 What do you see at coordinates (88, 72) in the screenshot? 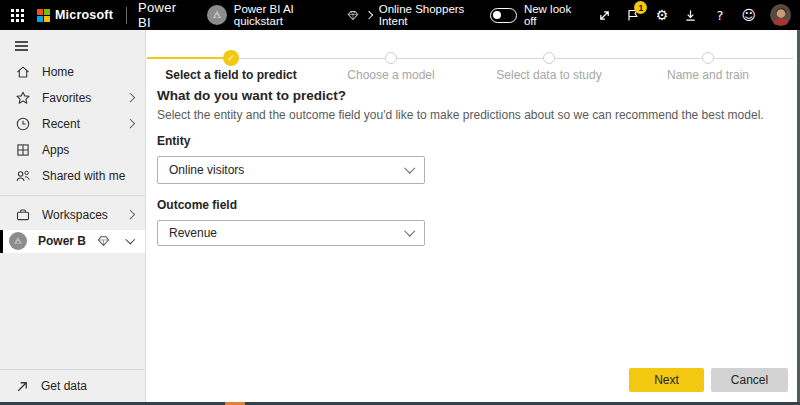
I see `sidebar-item-label: Home` at bounding box center [88, 72].